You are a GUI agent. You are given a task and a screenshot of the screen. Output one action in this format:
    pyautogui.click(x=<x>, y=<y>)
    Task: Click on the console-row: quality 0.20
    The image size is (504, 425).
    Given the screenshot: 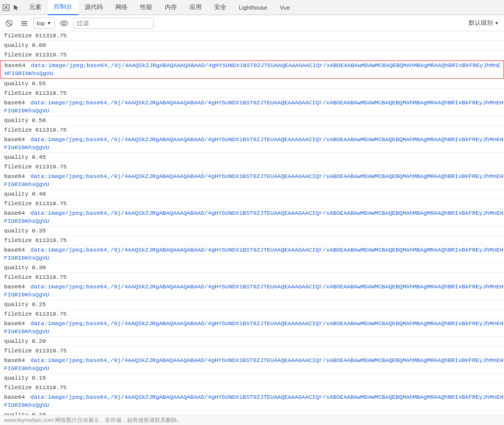 What is the action you would take?
    pyautogui.click(x=252, y=342)
    